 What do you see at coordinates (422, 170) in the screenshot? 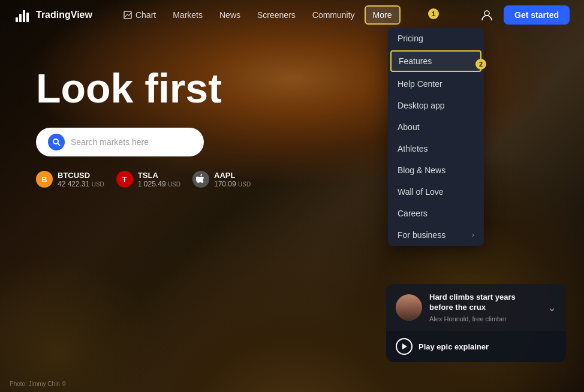
I see `dropdown-blog-news-label: Blog & News` at bounding box center [422, 170].